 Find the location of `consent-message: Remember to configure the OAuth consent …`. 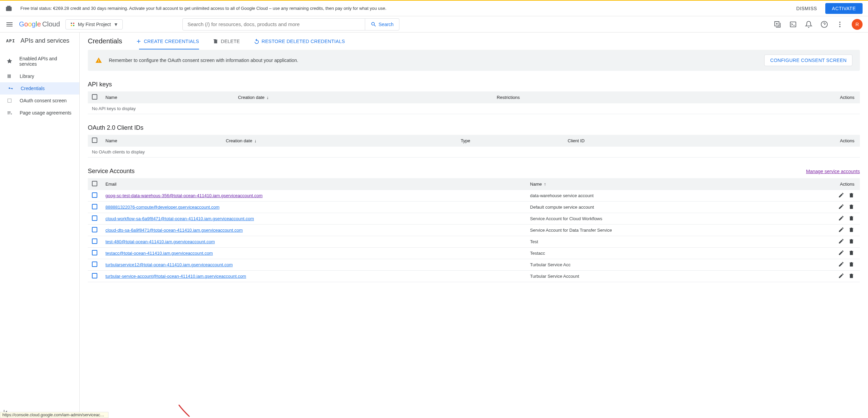

consent-message: Remember to configure the OAuth consent … is located at coordinates (433, 60).